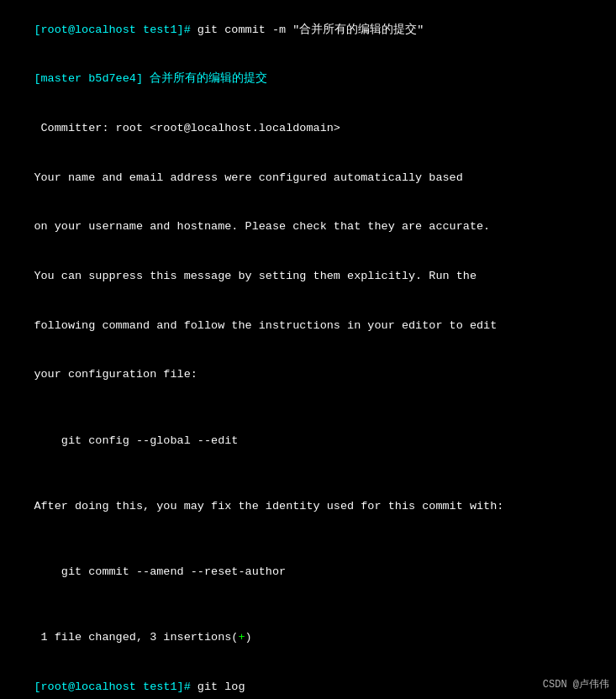 This screenshot has height=699, width=616. I want to click on line-11: git commit --amend --reset-author, so click(308, 573).